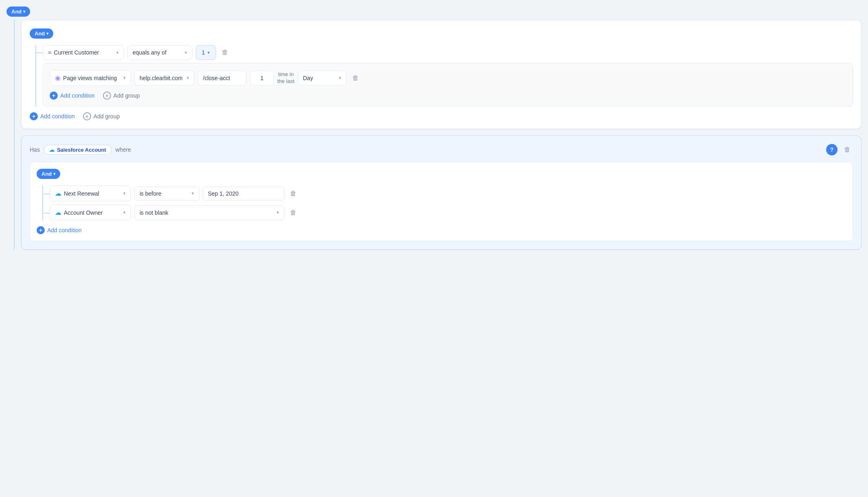 Image resolution: width=868 pixels, height=497 pixels. I want to click on help-label: ?, so click(832, 150).